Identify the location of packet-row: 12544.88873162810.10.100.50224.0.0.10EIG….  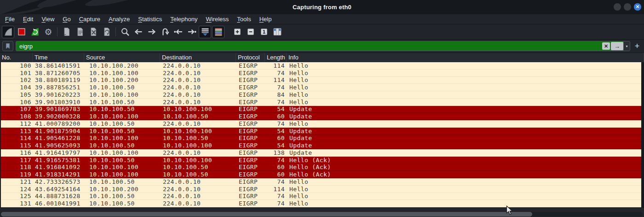
(321, 197).